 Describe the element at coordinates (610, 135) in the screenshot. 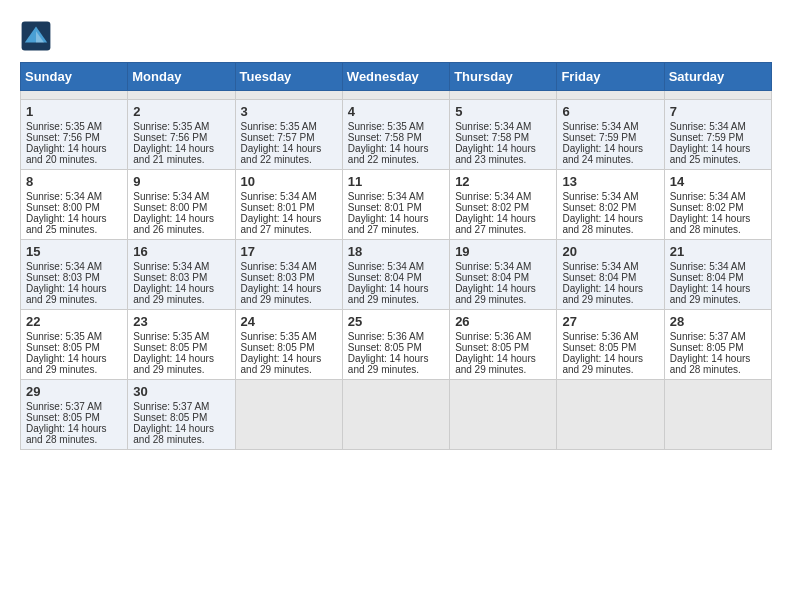

I see `calendar-cell: 6Sunrise: 5:34 AMSunset: 7:59 PMDaylight…` at that location.